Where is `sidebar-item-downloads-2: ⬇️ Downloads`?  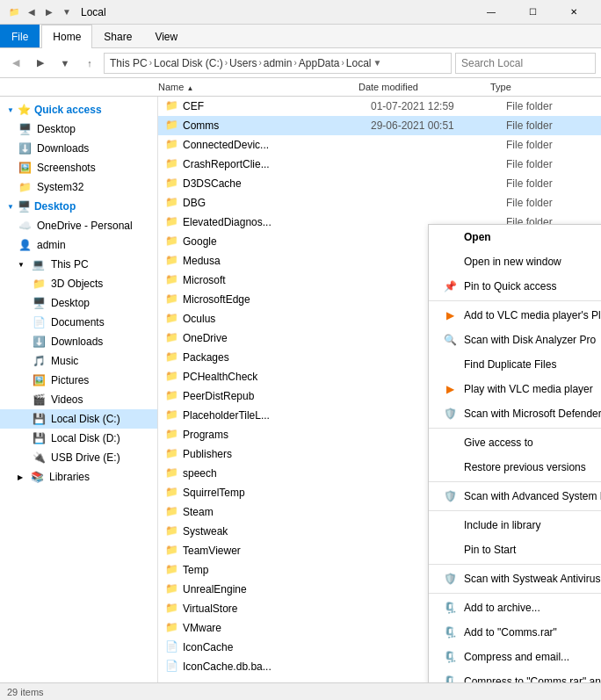 sidebar-item-downloads-2: ⬇️ Downloads is located at coordinates (79, 342).